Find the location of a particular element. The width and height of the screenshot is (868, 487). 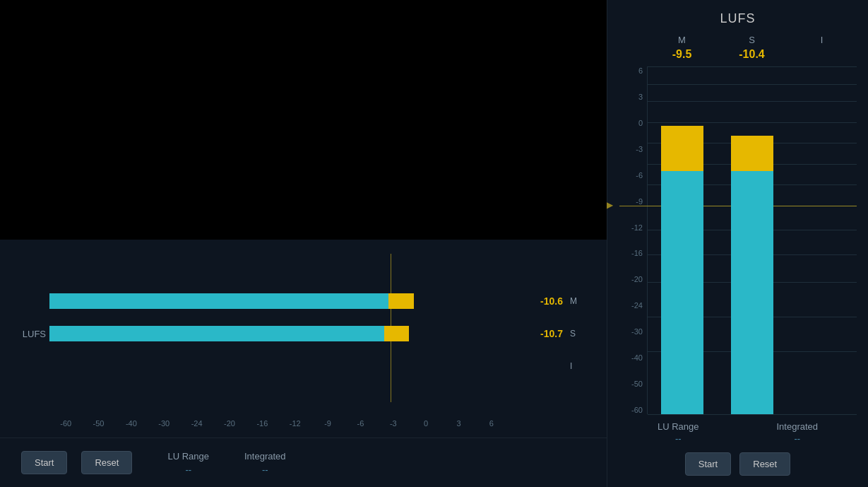

y-label-0: 0 is located at coordinates (641, 123).